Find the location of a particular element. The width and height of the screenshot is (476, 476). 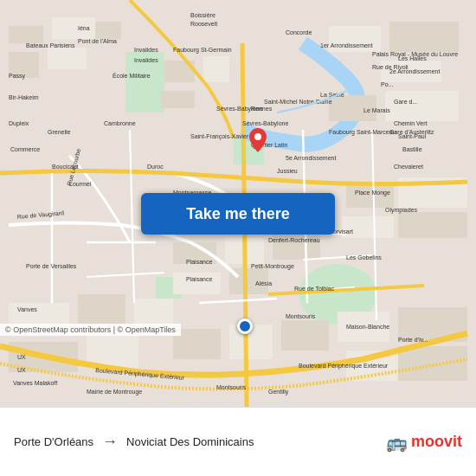

svg-text: Faubourg Saint-Marceau is located at coordinates (363, 132).